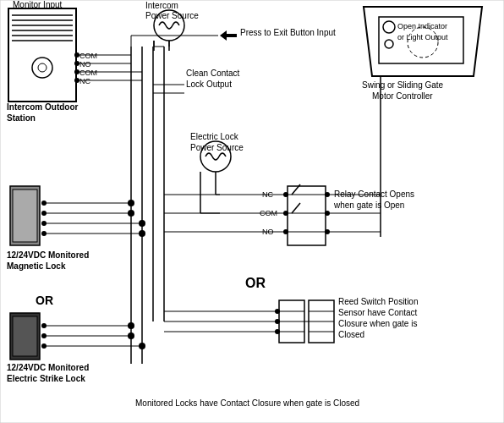  What do you see at coordinates (423, 37) in the screenshot?
I see `svg-text: or Light Output` at bounding box center [423, 37].